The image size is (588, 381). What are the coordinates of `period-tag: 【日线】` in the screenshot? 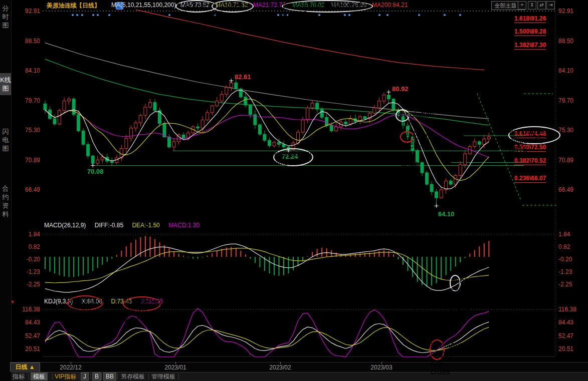 It's located at (88, 6).